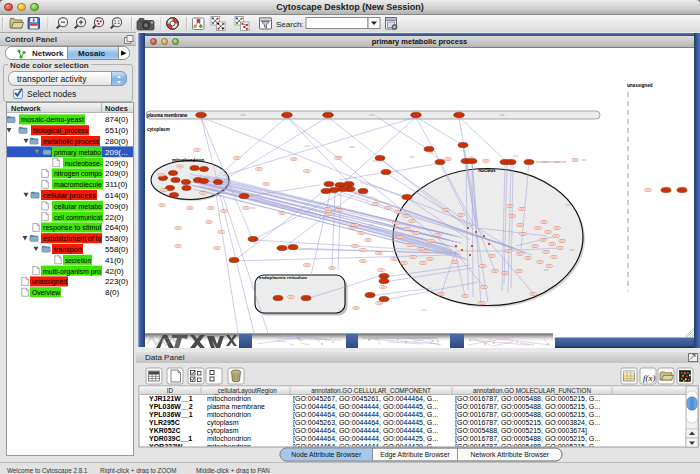 This screenshot has height=474, width=700. What do you see at coordinates (72, 272) in the screenshot?
I see `svg-text: multi-organism pro` at bounding box center [72, 272].